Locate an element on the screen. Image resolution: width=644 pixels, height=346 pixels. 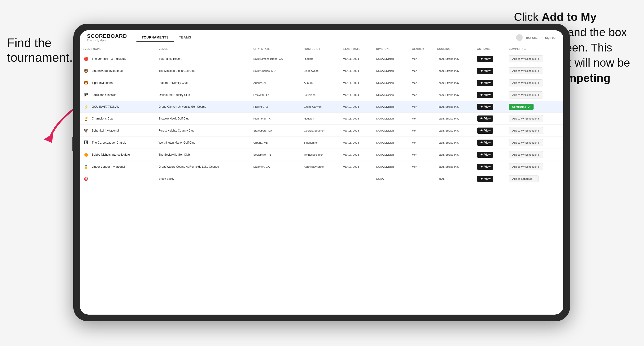
team-logo: 🏅 is located at coordinates (86, 167).